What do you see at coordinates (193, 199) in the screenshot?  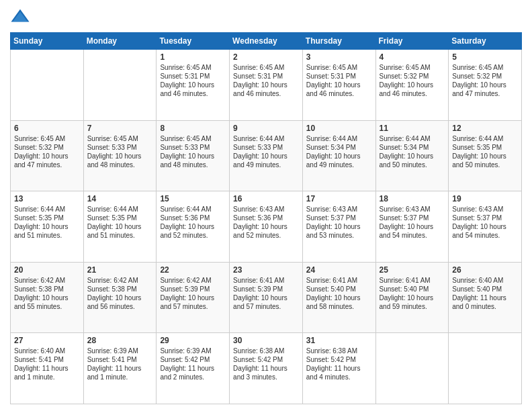 I see `day-number: 15` at bounding box center [193, 199].